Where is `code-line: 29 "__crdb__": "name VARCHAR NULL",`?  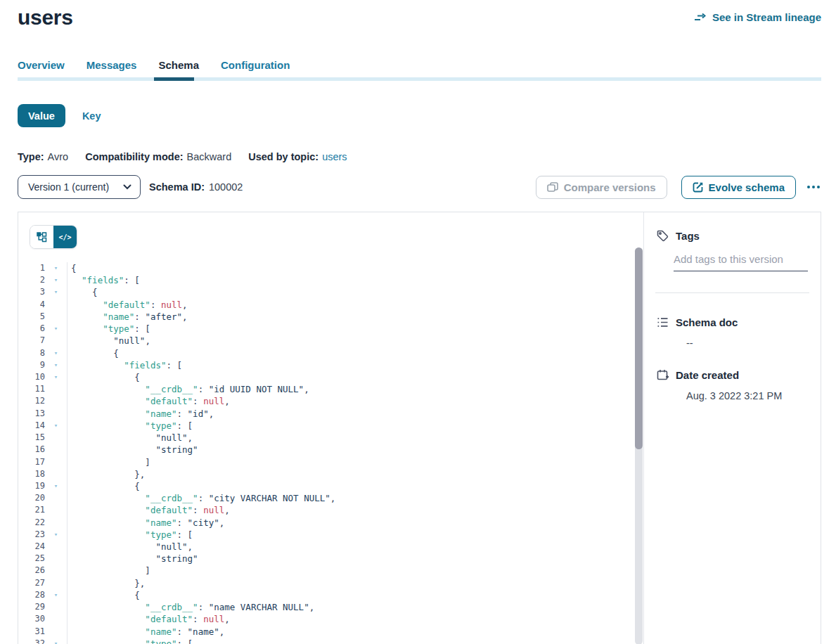
code-line: 29 "__crdb__": "name VARCHAR NULL", is located at coordinates (326, 607).